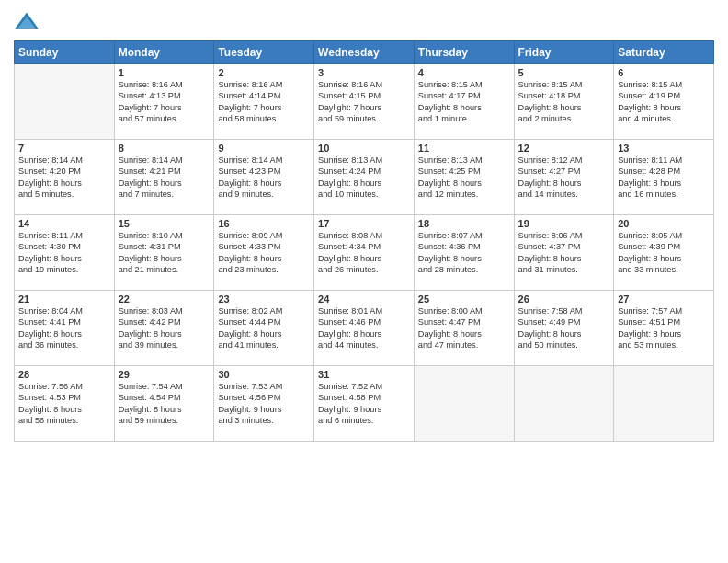 The height and width of the screenshot is (563, 728). What do you see at coordinates (64, 253) in the screenshot?
I see `day-content: Sunrise: 8:11 AMSunset: 4:30 PMDaylight:…` at bounding box center [64, 253].